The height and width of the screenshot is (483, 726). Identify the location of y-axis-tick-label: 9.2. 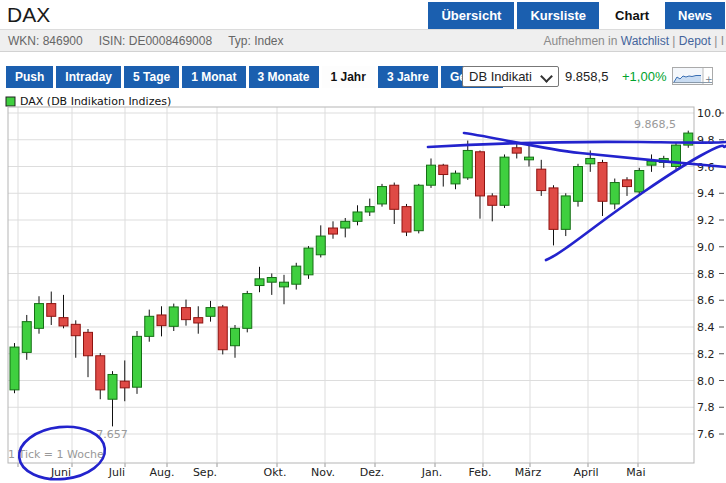
(706, 220).